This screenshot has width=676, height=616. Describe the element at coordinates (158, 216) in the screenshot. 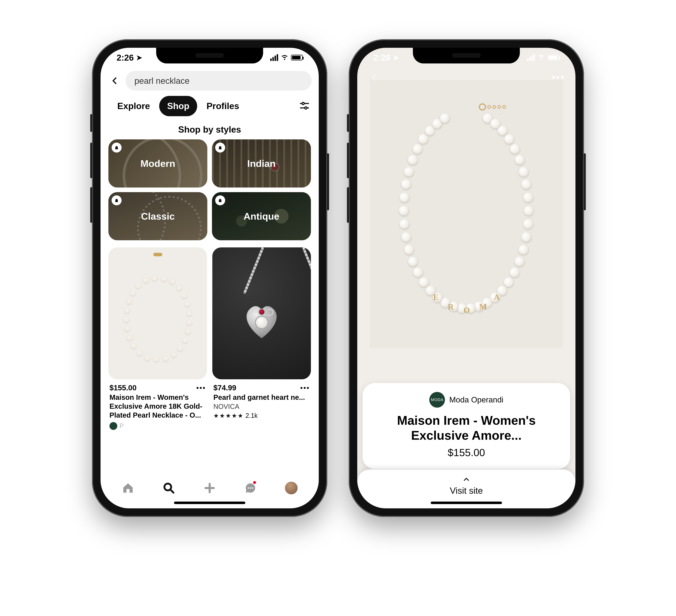

I see `style-classic: Classic` at that location.